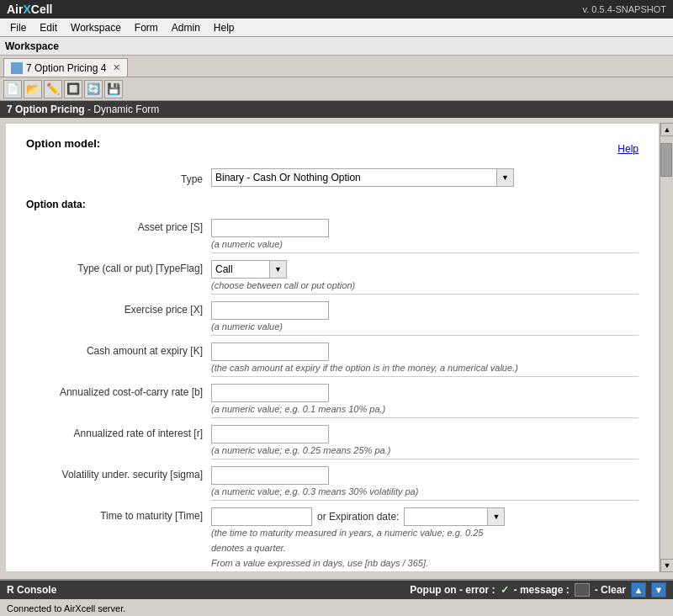 This screenshot has width=673, height=616. I want to click on cash-amount-input, so click(270, 352).